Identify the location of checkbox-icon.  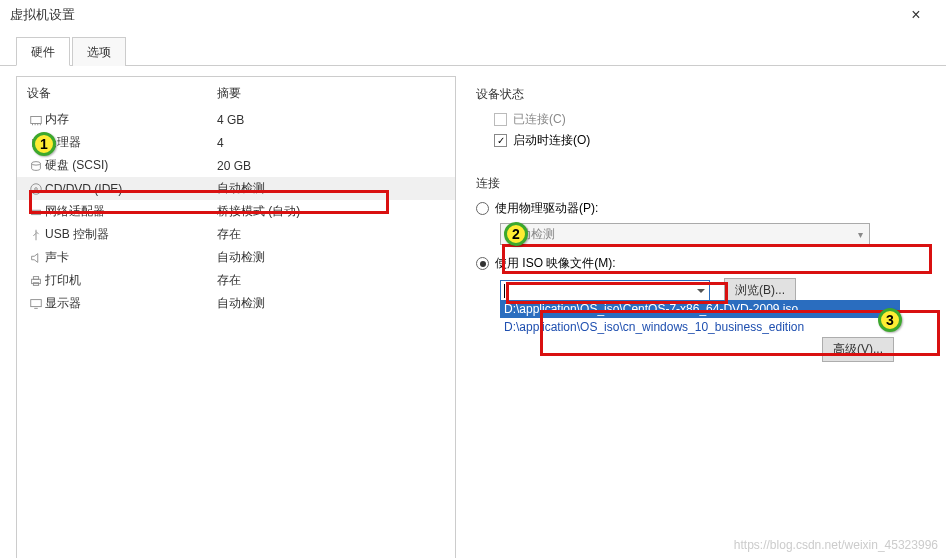
(500, 120).